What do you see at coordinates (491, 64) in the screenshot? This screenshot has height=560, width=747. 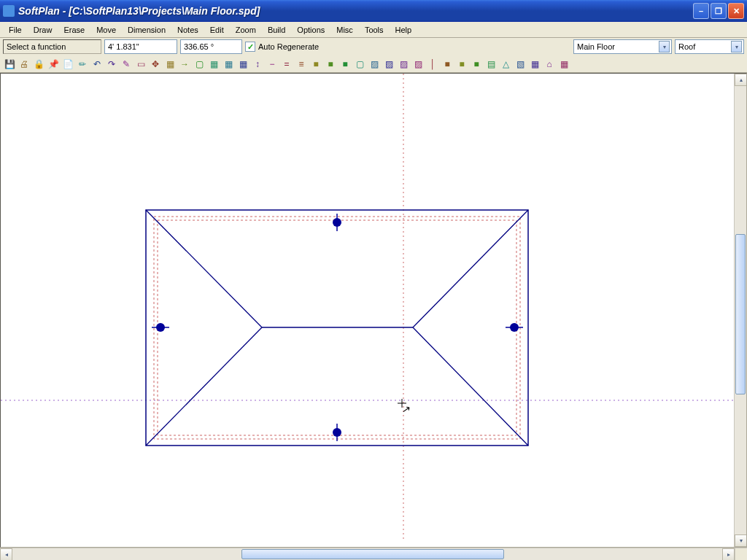 I see `brick-icon: ▤` at bounding box center [491, 64].